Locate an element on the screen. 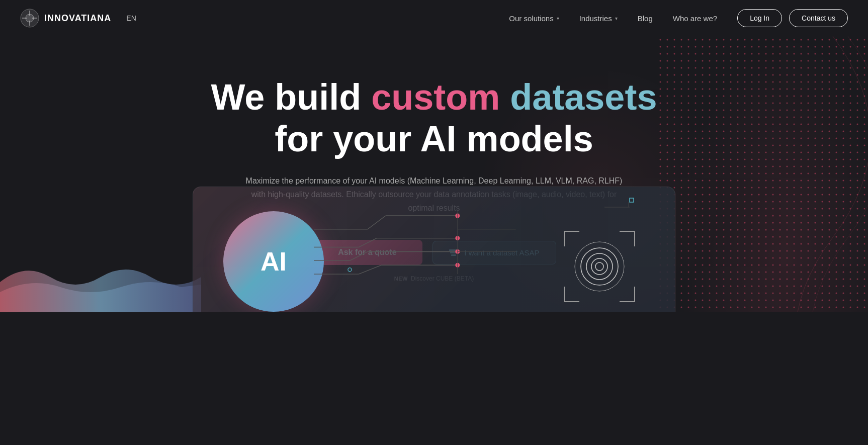 Image resolution: width=868 pixels, height=445 pixels. nav-links: Our solutions ▾ Industries ▾ Blog Who ar… is located at coordinates (613, 18).